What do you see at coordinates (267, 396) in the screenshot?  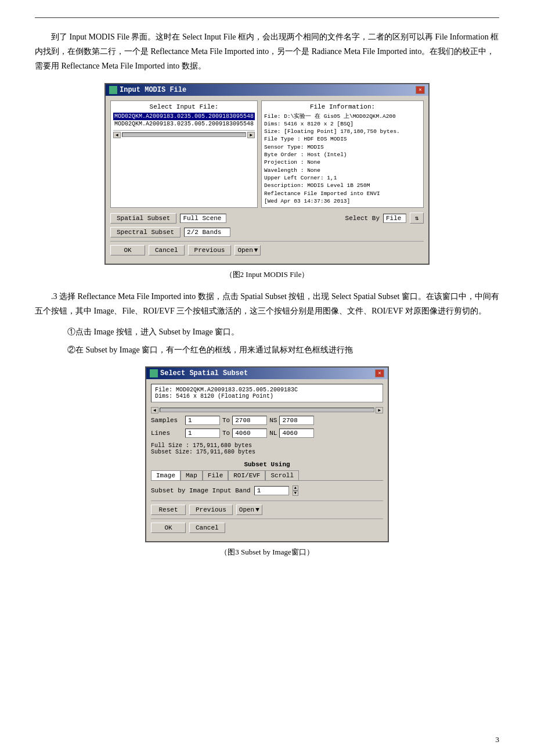 I see `spatial-file-line2: Dims: 5416 x 8120 (Floating Point)` at bounding box center [267, 396].